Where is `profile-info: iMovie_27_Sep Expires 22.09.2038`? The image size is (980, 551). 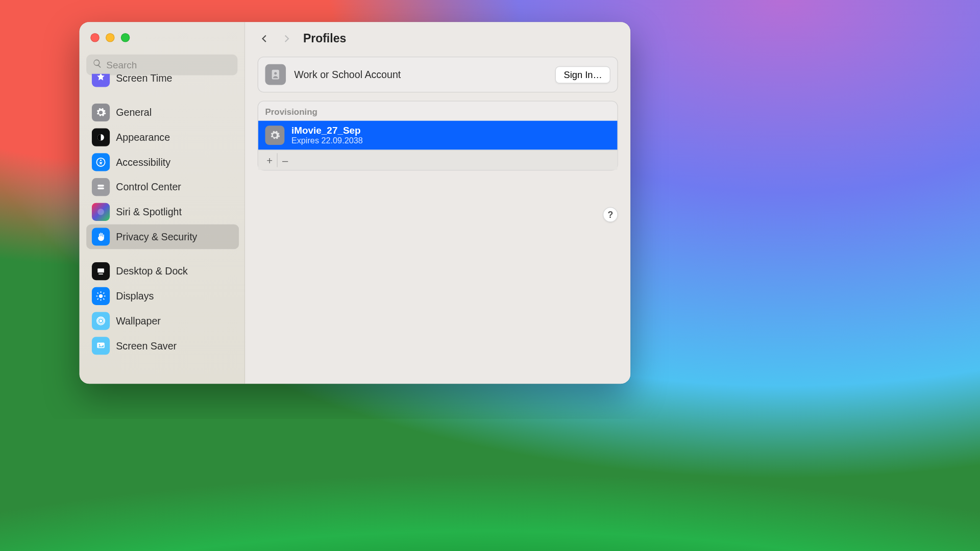
profile-info: iMovie_27_Sep Expires 22.09.2038 is located at coordinates (327, 136).